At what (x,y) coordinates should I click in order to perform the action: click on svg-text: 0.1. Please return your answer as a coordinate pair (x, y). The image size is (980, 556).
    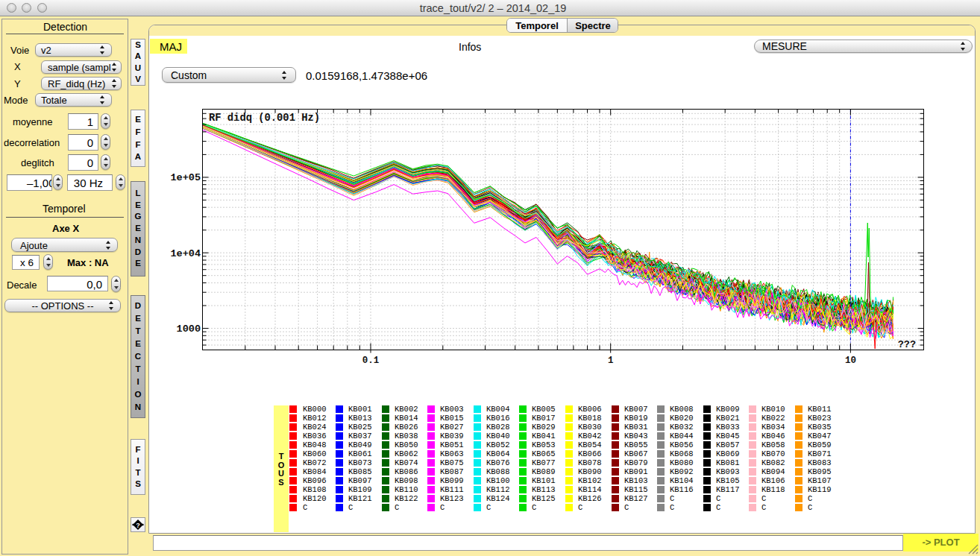
    Looking at the image, I should click on (371, 361).